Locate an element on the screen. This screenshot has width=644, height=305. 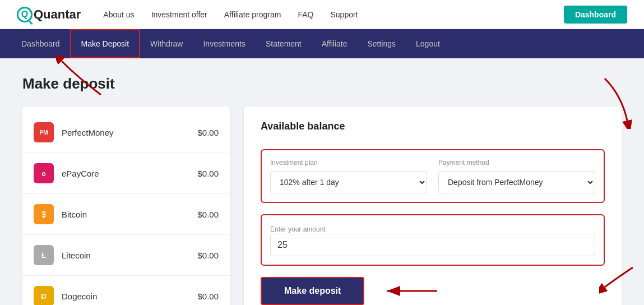
amount-input is located at coordinates (433, 245).